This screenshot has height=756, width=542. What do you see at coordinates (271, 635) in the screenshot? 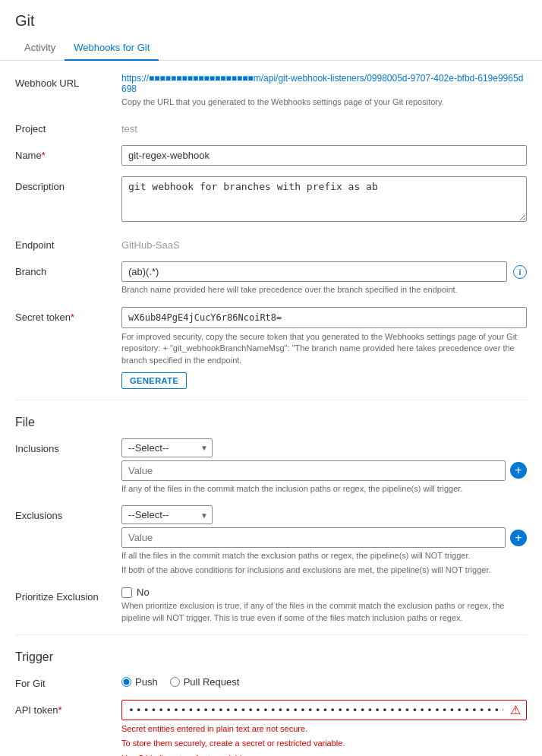
I see `trigger-divider` at bounding box center [271, 635].